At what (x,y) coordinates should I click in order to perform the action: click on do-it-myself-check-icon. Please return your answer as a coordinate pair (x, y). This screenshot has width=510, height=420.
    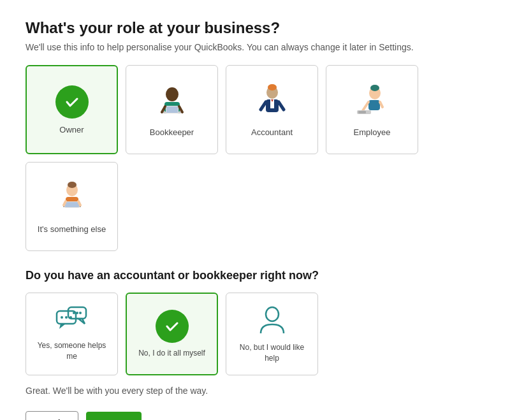
    Looking at the image, I should click on (172, 326).